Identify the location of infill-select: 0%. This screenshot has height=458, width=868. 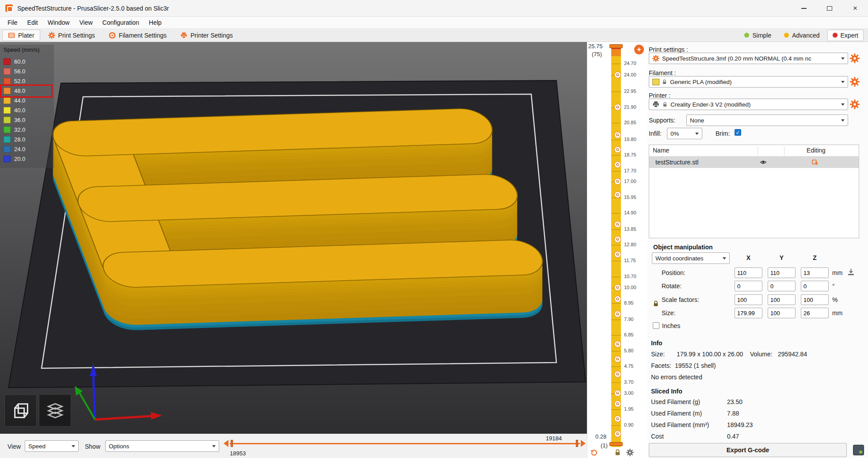
(685, 134).